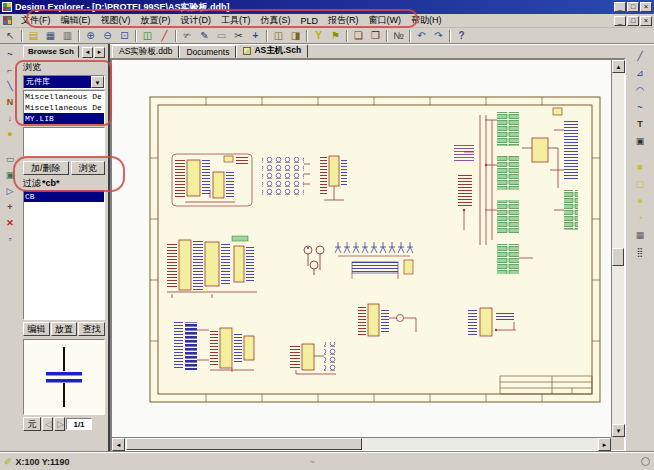 The width and height of the screenshot is (654, 470). What do you see at coordinates (10, 240) in the screenshot?
I see `pcb-directive-icon: ▫` at bounding box center [10, 240].